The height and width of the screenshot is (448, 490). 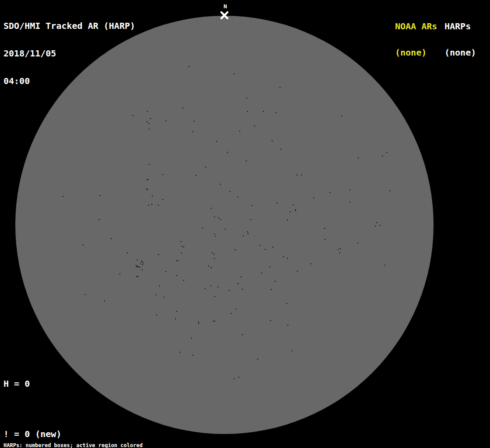 What do you see at coordinates (69, 81) in the screenshot?
I see `observation-time: 04:00` at bounding box center [69, 81].